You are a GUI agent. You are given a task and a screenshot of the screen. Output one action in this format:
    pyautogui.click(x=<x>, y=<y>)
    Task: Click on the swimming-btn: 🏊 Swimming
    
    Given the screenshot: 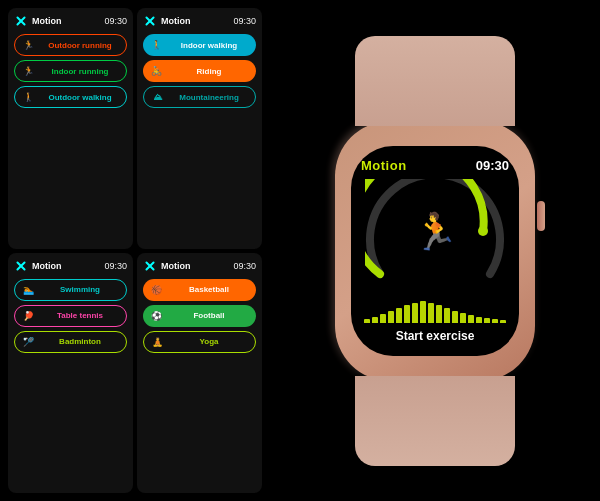 What is the action you would take?
    pyautogui.click(x=70, y=290)
    